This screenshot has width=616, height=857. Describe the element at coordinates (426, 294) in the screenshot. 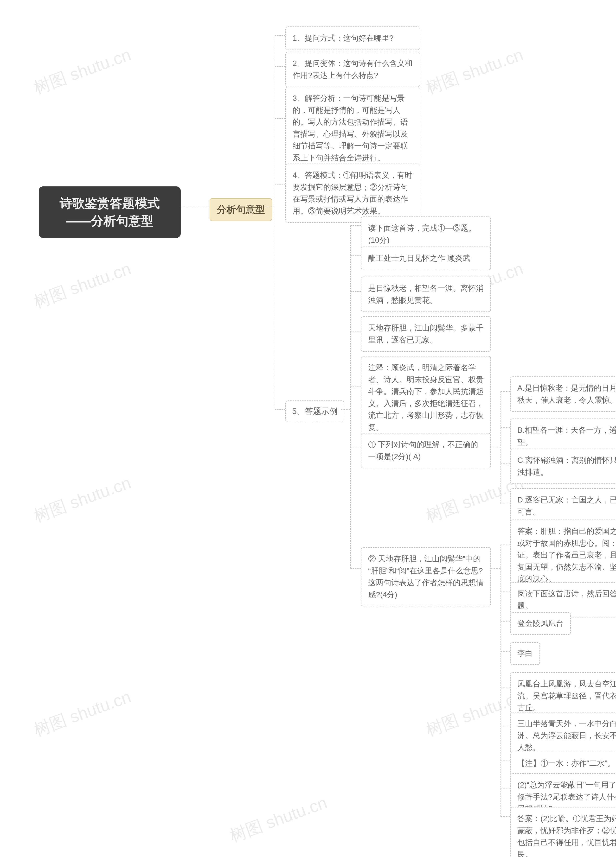

I see `node-5c: 是日惊秋老，相望各一涯。离怀消浊酒，愁眼见黄花。` at that location.